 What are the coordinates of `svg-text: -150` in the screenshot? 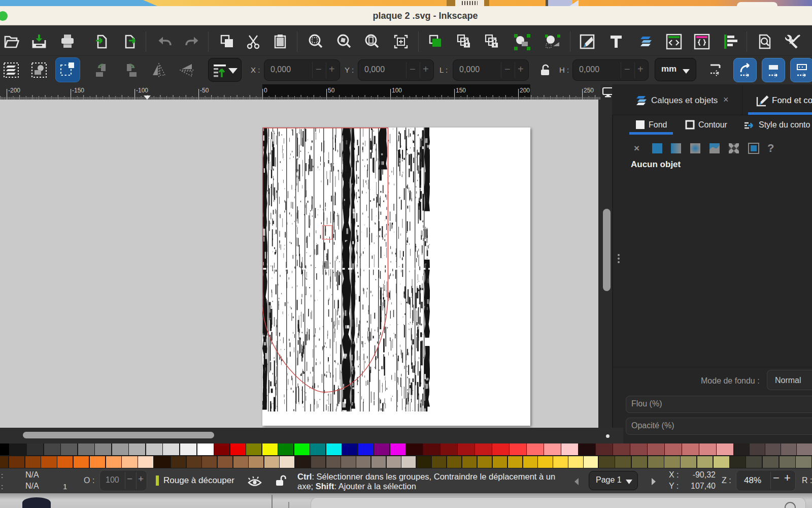 It's located at (78, 90).